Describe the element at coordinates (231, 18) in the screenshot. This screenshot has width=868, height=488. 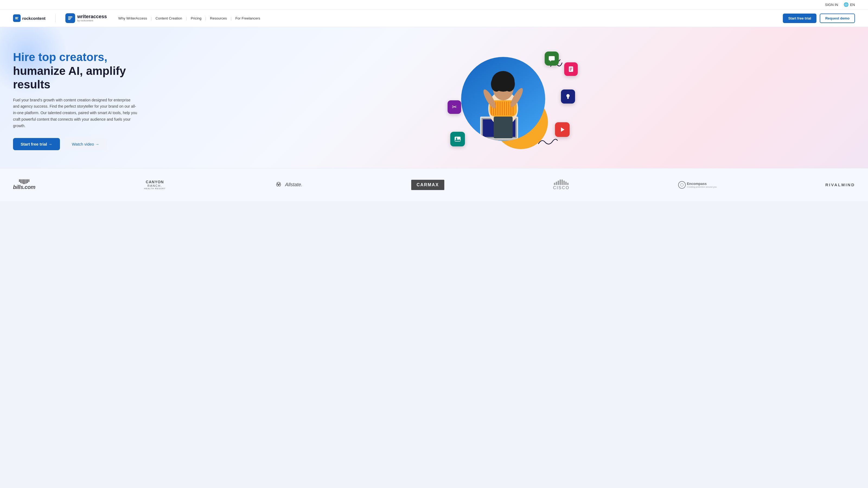
I see `nav-sep-4: |` at that location.